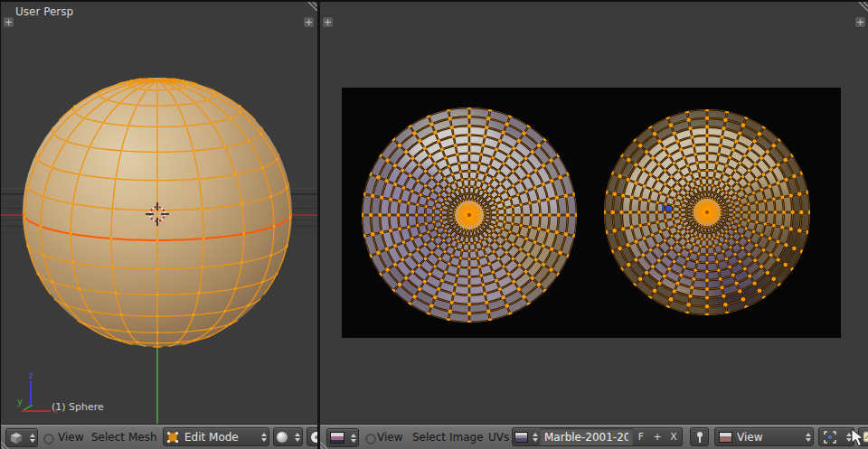  What do you see at coordinates (143, 437) in the screenshot?
I see `menu-mesh: Mesh` at bounding box center [143, 437].